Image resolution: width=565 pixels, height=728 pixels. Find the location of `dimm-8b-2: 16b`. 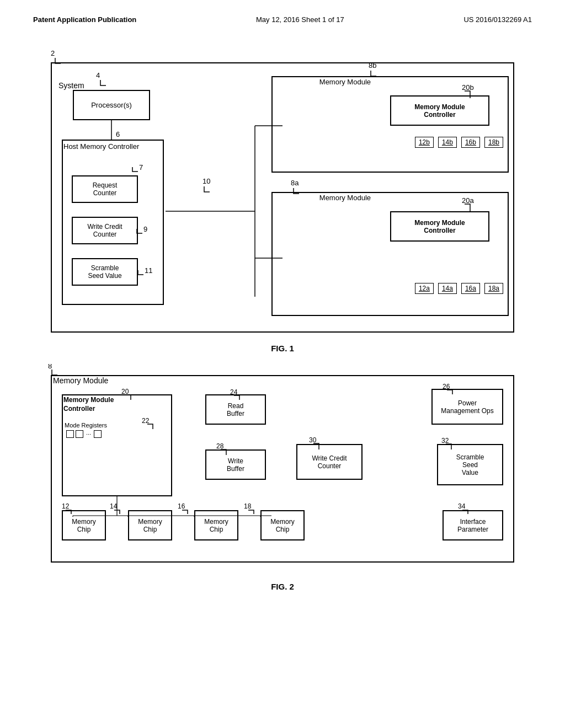

dimm-8b-2: 16b is located at coordinates (471, 142).